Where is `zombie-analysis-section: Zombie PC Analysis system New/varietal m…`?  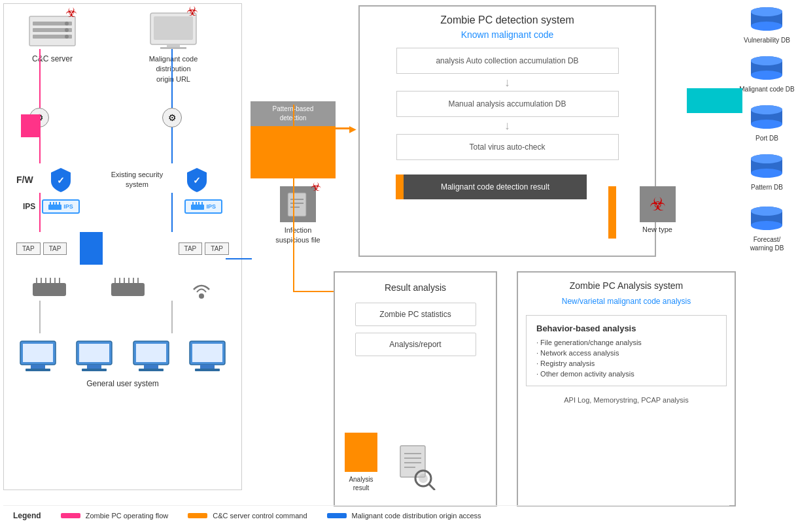 zombie-analysis-section: Zombie PC Analysis system New/varietal m… is located at coordinates (627, 389).